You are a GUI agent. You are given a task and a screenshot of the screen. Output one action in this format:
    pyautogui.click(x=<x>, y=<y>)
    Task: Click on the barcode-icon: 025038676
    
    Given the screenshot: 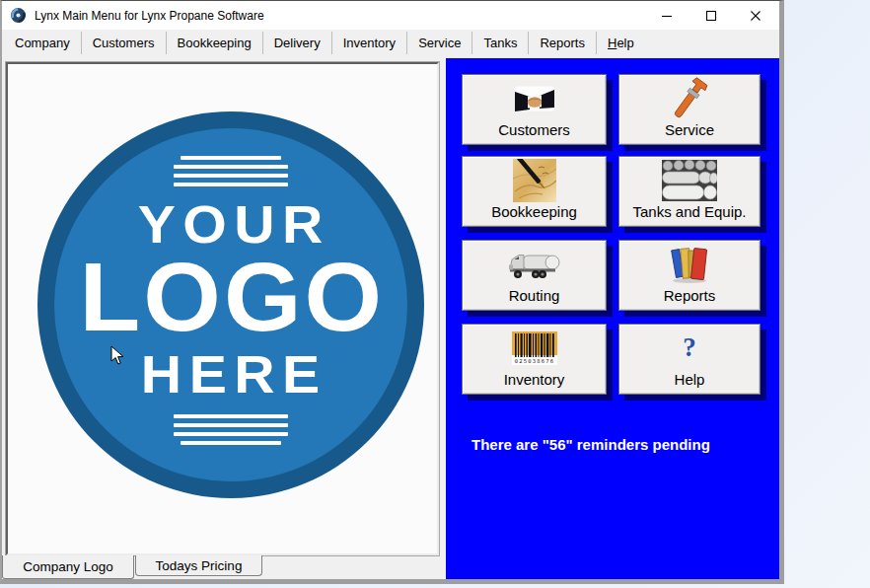 What is the action you would take?
    pyautogui.click(x=535, y=348)
    